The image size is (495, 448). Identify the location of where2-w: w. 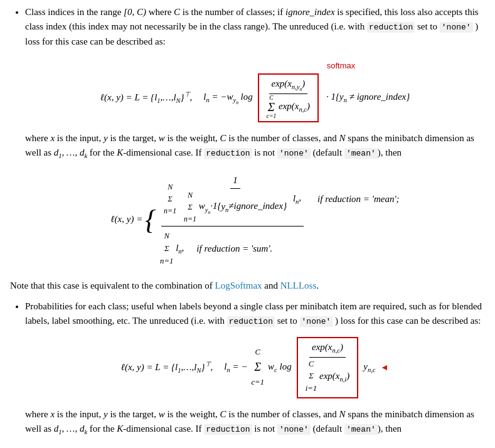
(162, 414).